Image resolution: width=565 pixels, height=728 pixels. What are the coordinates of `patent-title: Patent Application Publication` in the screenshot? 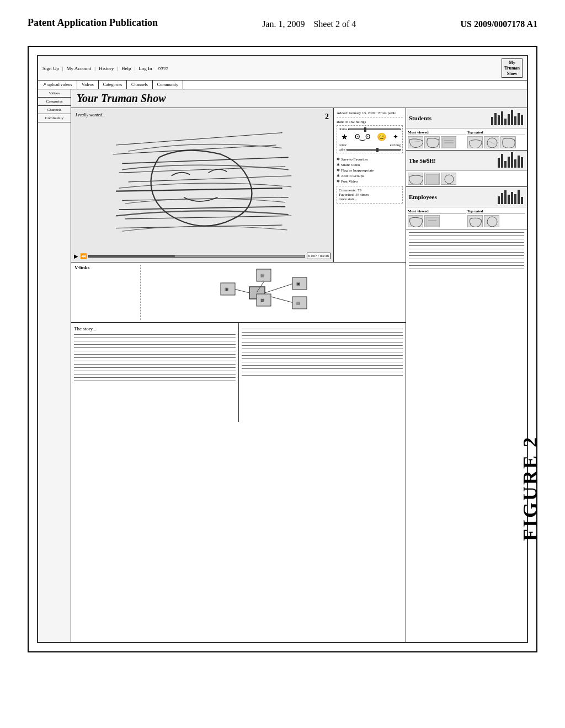 It's located at (93, 23).